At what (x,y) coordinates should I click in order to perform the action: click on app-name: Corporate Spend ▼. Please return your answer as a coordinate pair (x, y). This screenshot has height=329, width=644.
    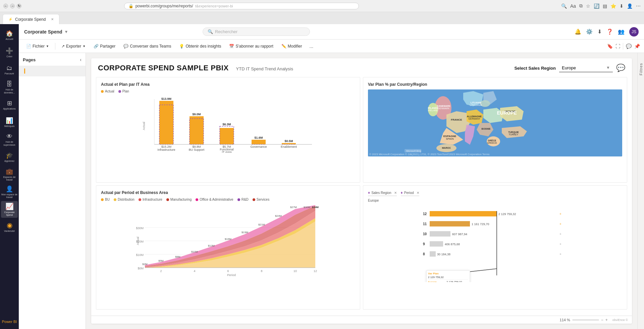
    Looking at the image, I should click on (46, 32).